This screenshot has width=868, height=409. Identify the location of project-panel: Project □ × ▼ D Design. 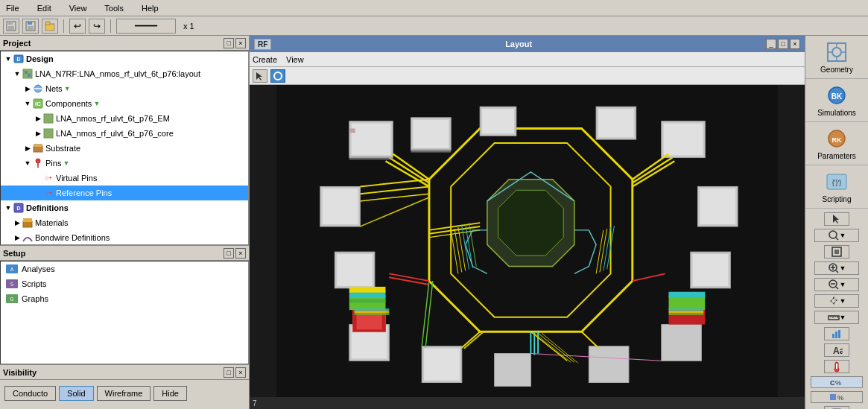
(124, 140).